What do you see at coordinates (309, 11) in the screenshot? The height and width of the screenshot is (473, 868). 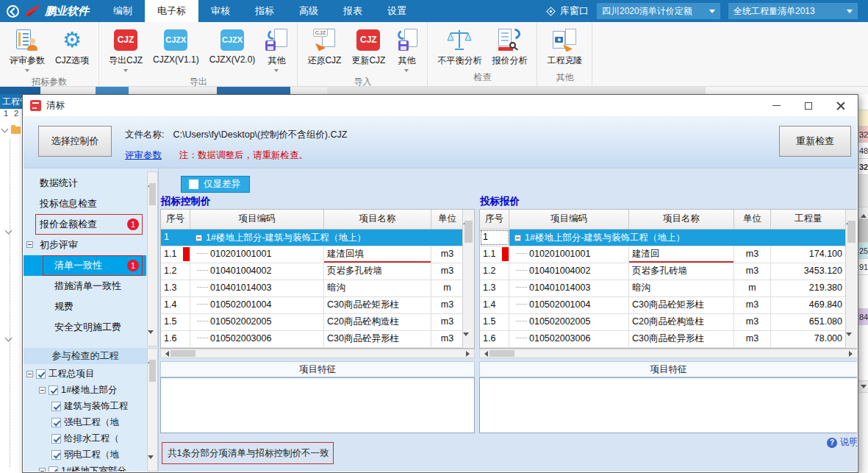 I see `menu-item-4: 高级` at bounding box center [309, 11].